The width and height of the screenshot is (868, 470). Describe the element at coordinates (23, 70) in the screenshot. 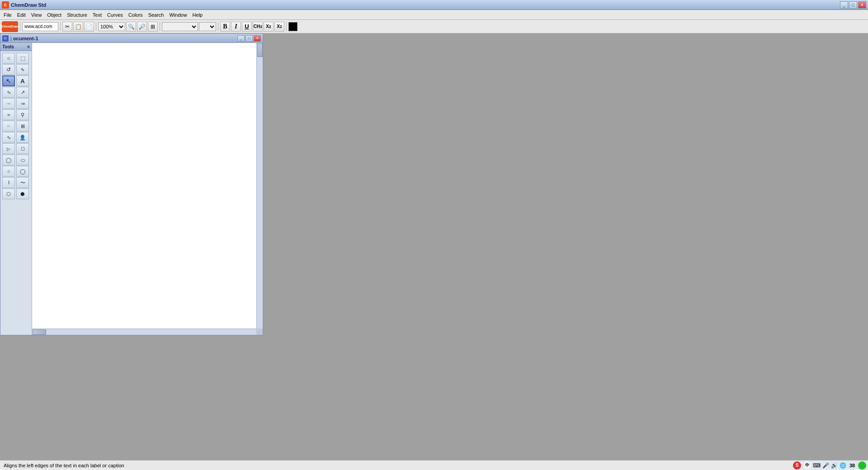

I see `eraser-tool: ✎` at that location.